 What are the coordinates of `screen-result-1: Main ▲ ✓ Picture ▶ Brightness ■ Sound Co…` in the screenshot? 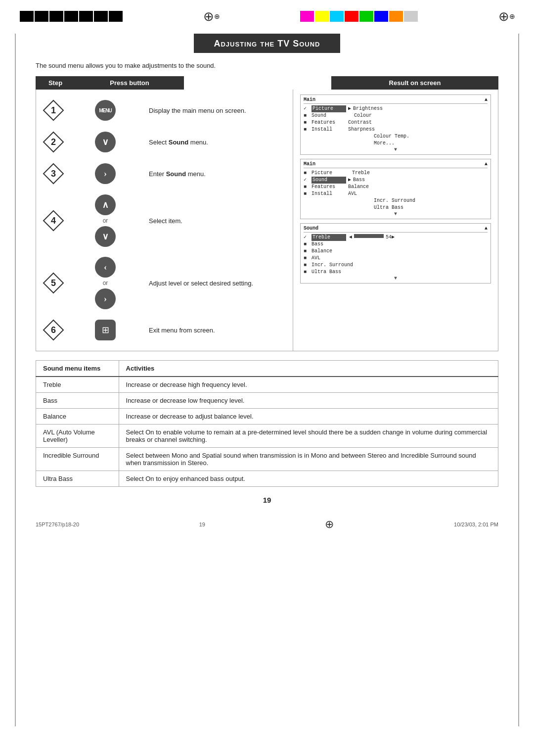 It's located at (396, 125).